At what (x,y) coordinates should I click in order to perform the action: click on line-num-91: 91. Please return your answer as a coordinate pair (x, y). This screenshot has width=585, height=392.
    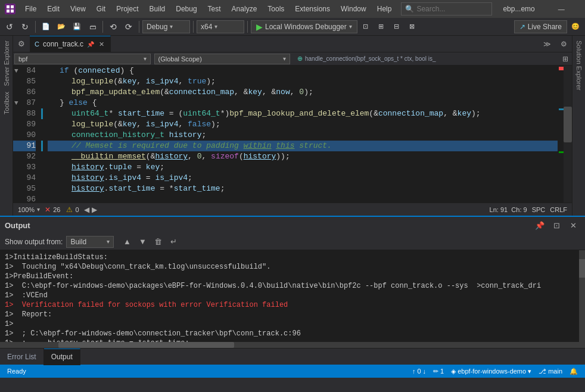
    Looking at the image, I should click on (24, 146).